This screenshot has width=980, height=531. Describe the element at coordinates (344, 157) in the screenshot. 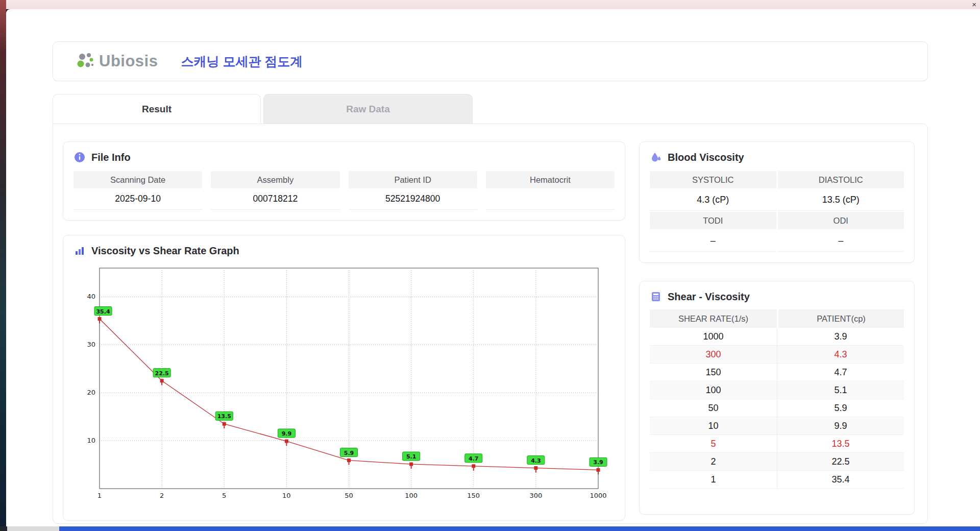

I see `file-info-header: File Info` at that location.